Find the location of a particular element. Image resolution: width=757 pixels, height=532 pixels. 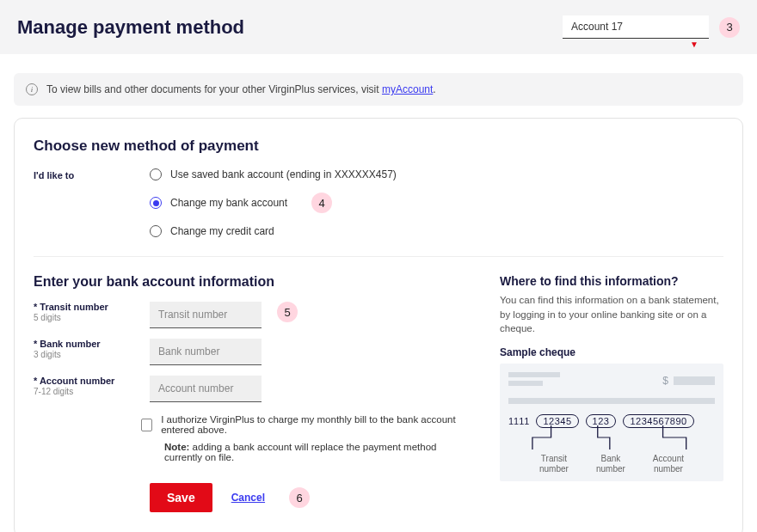

cheque-prefix: 1111 is located at coordinates (519, 421).